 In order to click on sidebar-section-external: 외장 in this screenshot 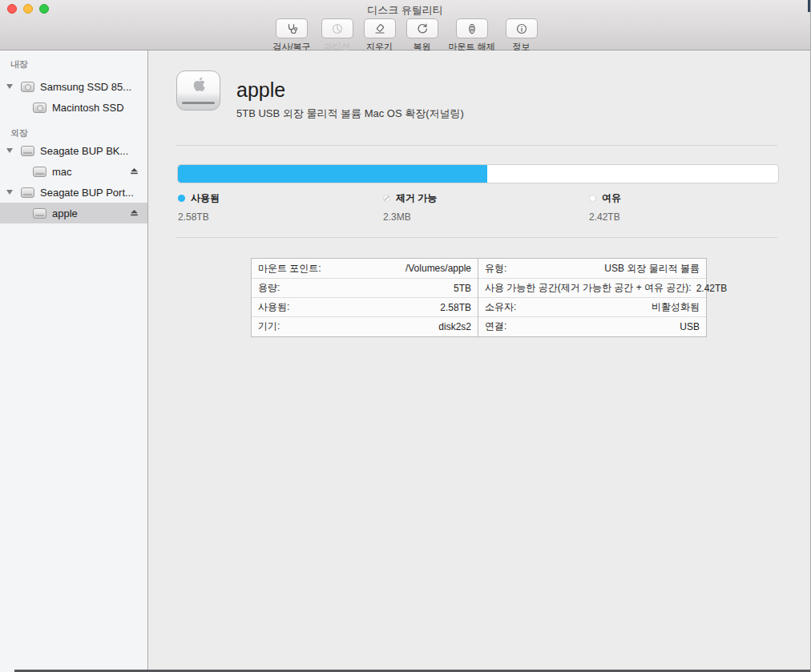, I will do `click(74, 133)`.